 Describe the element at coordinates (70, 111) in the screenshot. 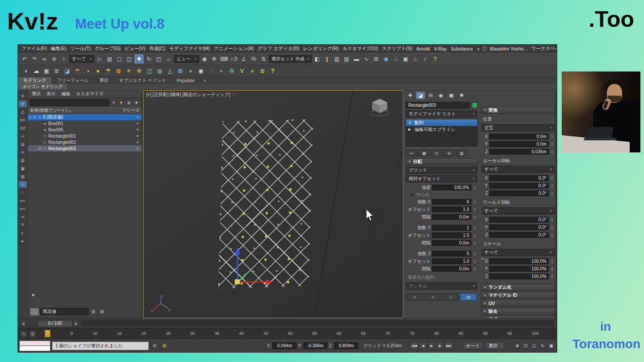

I see `sort-ascending-icon: ▲` at that location.